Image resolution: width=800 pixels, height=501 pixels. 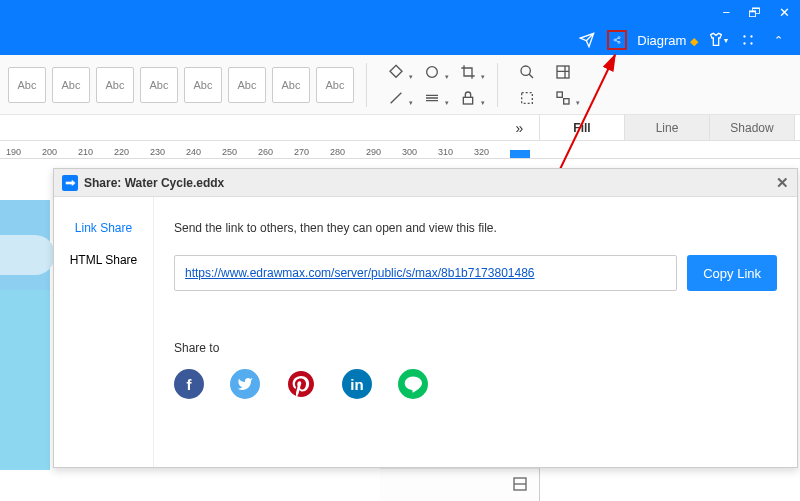 What do you see at coordinates (668, 40) in the screenshot?
I see `diagram-menu: Diagram ◆` at bounding box center [668, 40].